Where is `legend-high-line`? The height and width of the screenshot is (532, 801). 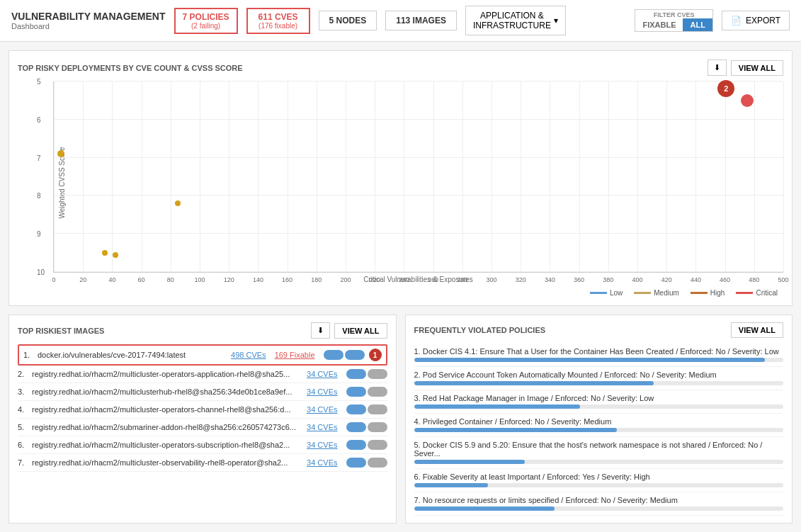
legend-high-line is located at coordinates (699, 293).